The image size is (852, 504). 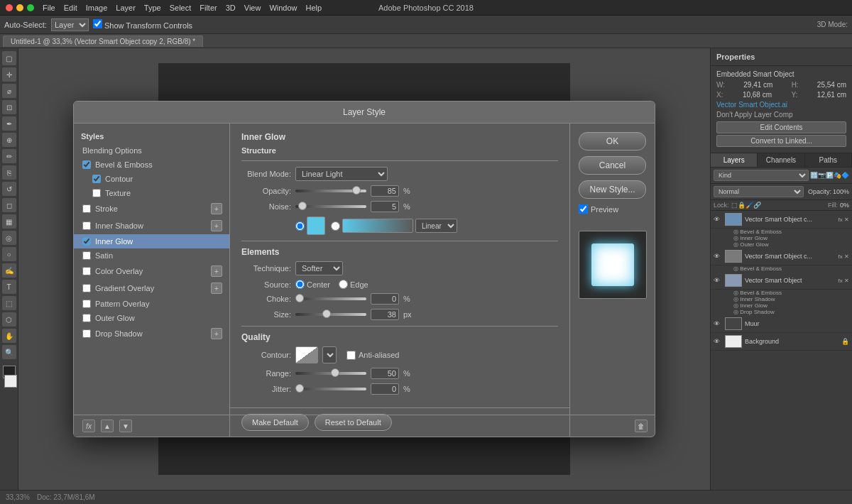 I want to click on noise-slider-track, so click(x=331, y=207).